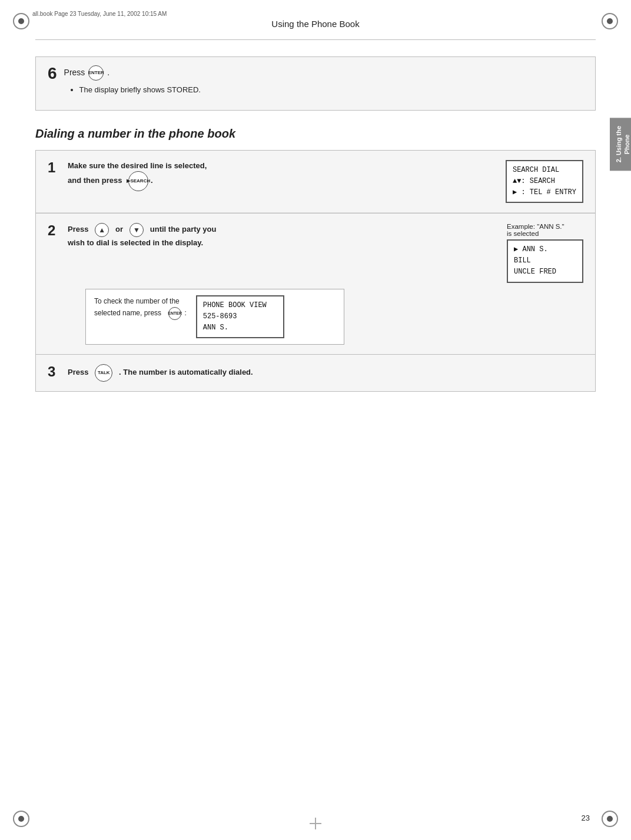 This screenshot has width=631, height=840. I want to click on step2-area: 2 Press ▲ or ▼, so click(316, 284).